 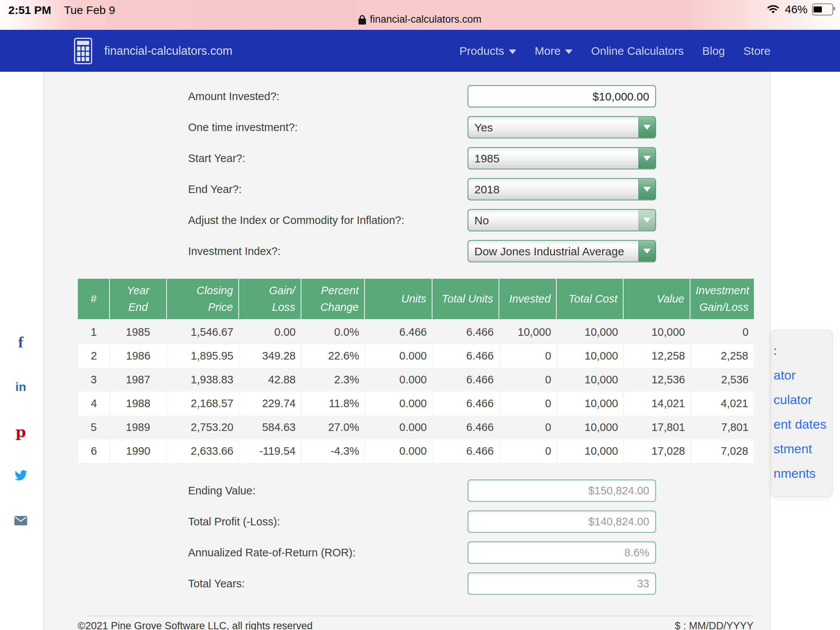 I want to click on nav-item-online-calculators: Online Calculators, so click(x=637, y=51).